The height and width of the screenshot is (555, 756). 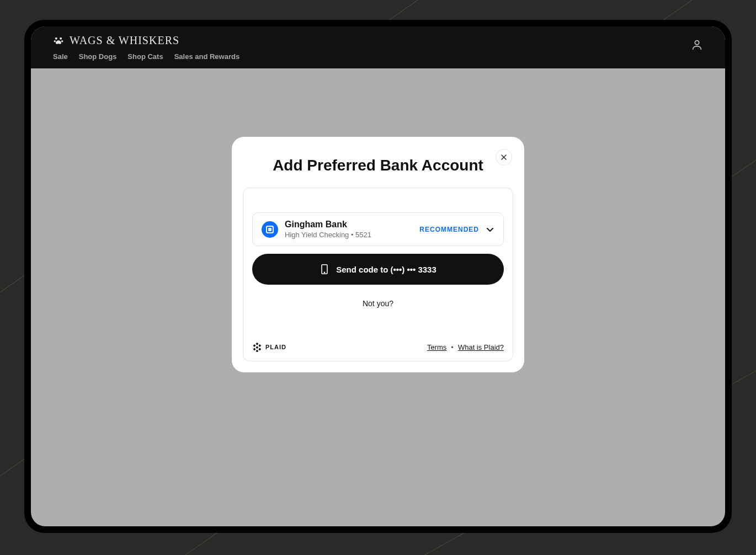 What do you see at coordinates (98, 56) in the screenshot?
I see `nav-shop-dogs: Shop Dogs` at bounding box center [98, 56].